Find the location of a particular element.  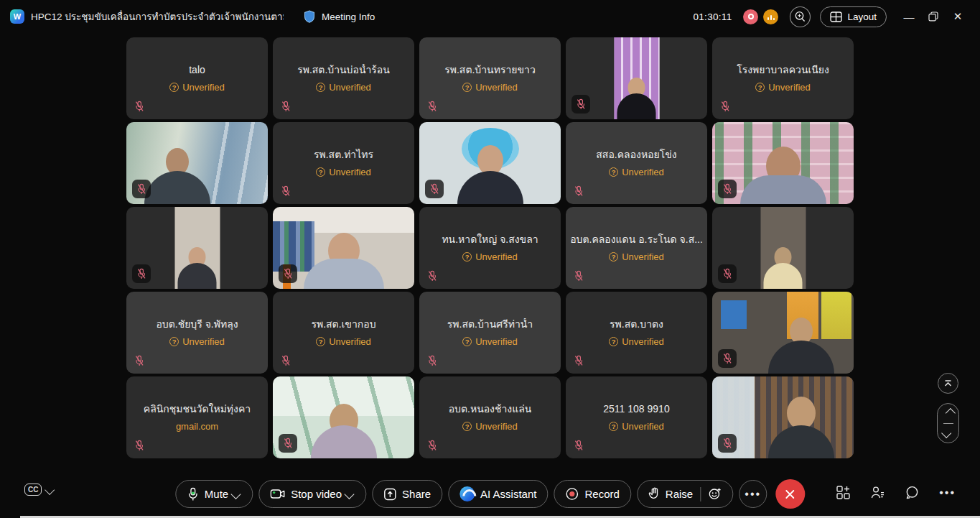

record-button: Record is located at coordinates (592, 494).